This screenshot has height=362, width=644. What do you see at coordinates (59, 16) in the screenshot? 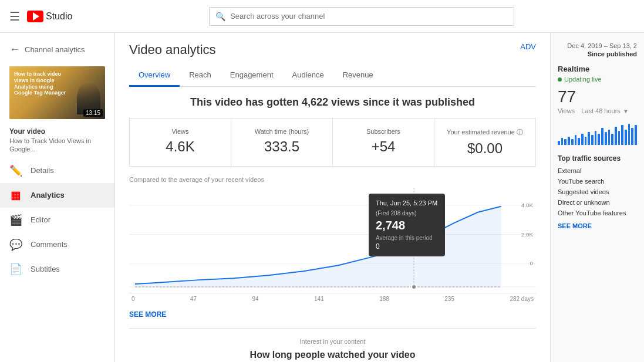
I see `studio-label: Studio` at bounding box center [59, 16].